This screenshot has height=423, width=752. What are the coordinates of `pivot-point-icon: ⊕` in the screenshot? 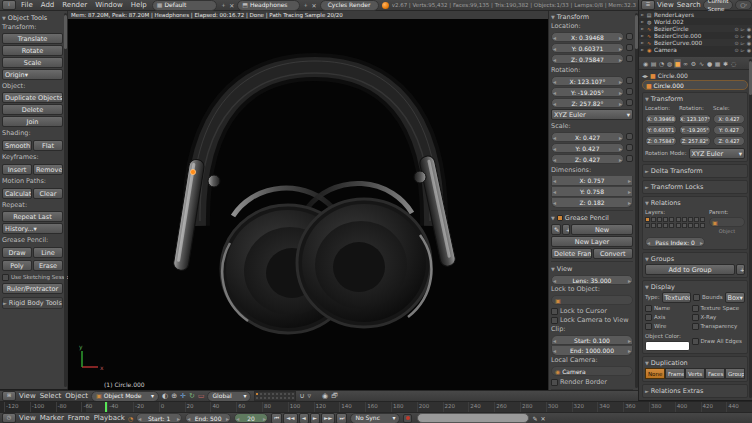 It's located at (174, 396).